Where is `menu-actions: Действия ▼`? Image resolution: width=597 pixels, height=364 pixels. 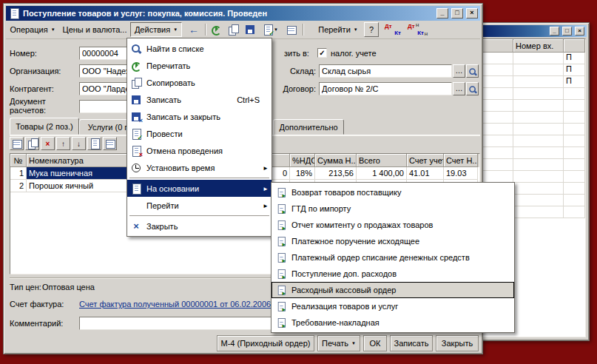
menu-actions: Действия ▼ is located at coordinates (156, 30).